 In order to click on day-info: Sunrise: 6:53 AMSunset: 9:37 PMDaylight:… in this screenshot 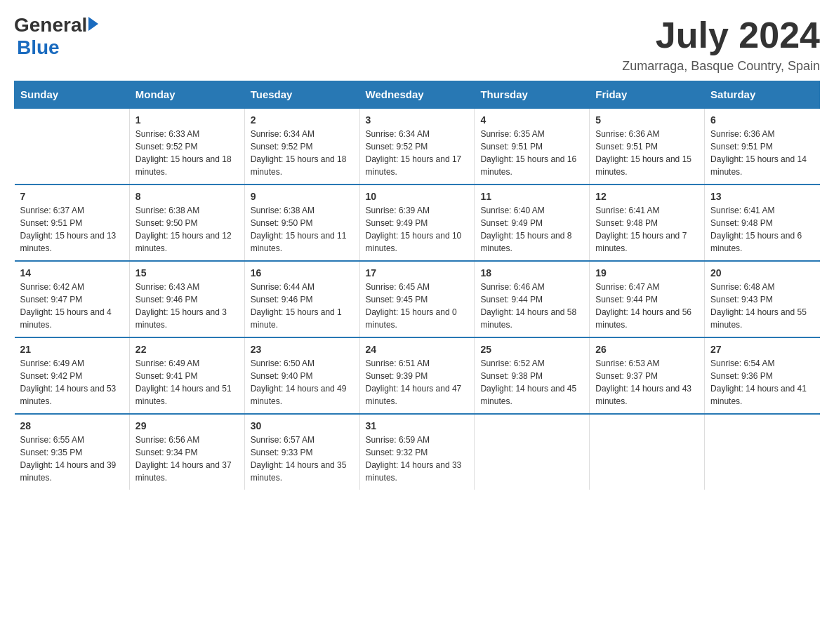, I will do `click(647, 382)`.